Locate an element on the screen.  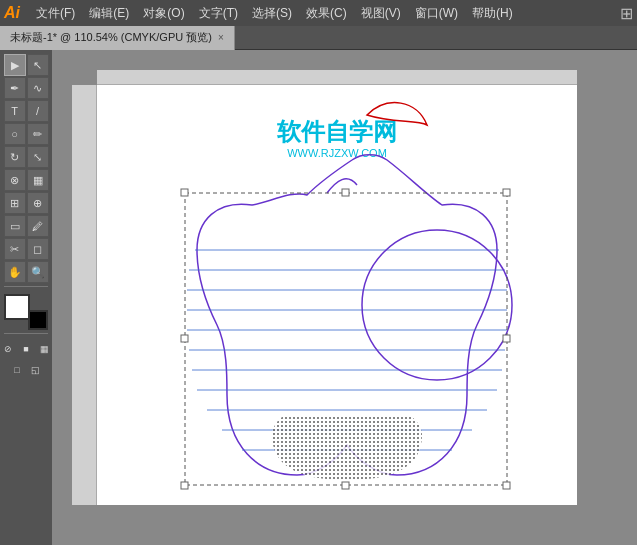
select-tool: ▶ is located at coordinates (15, 65).